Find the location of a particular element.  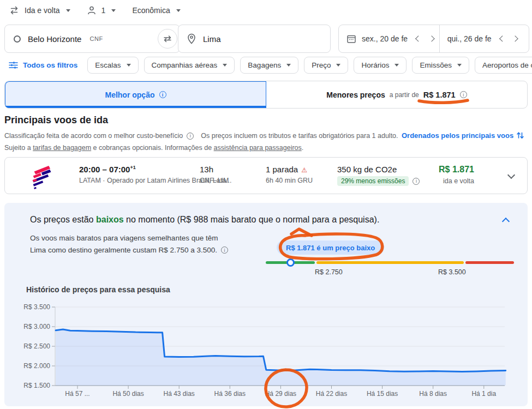

svg-text: Há 36 dias is located at coordinates (230, 394).